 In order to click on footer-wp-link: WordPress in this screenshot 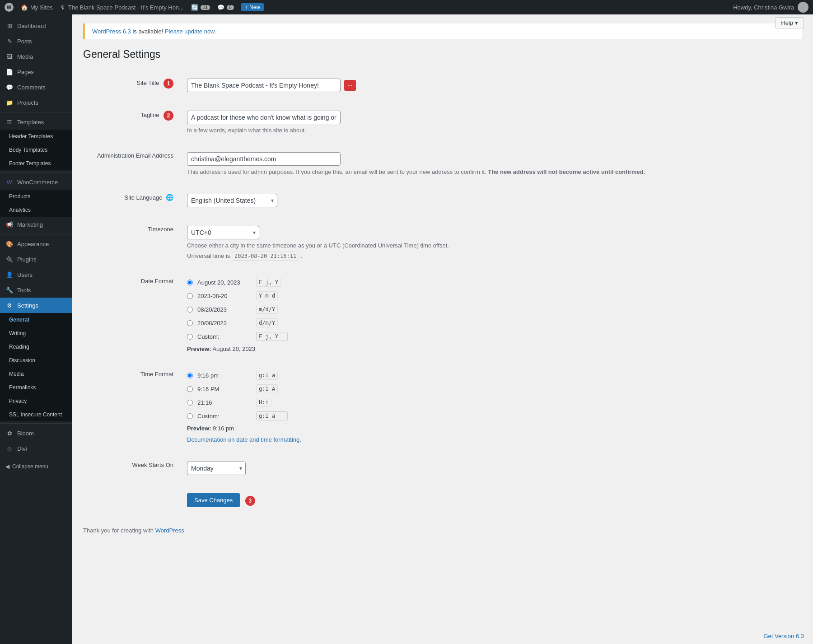, I will do `click(170, 530)`.